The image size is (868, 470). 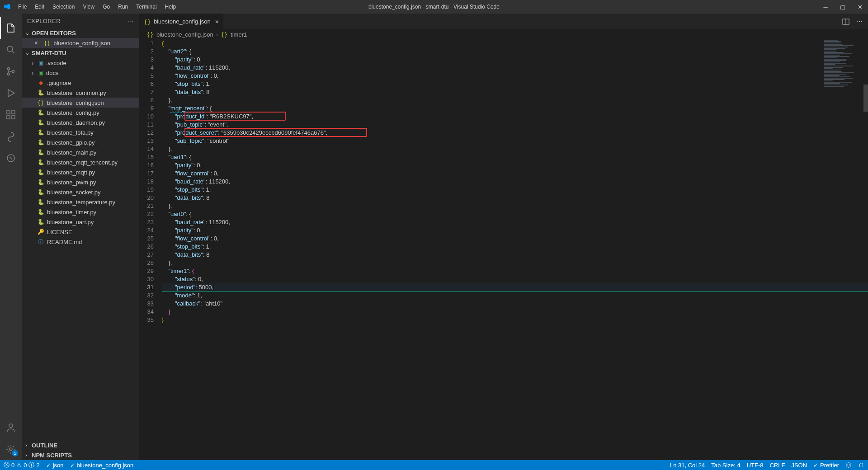 What do you see at coordinates (826, 7) in the screenshot?
I see `minimize-button: ─` at bounding box center [826, 7].